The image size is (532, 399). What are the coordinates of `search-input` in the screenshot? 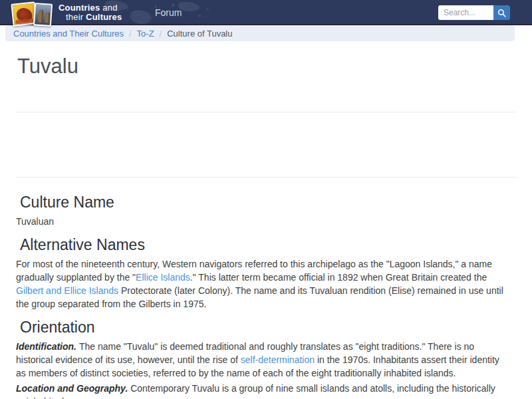 It's located at (466, 13).